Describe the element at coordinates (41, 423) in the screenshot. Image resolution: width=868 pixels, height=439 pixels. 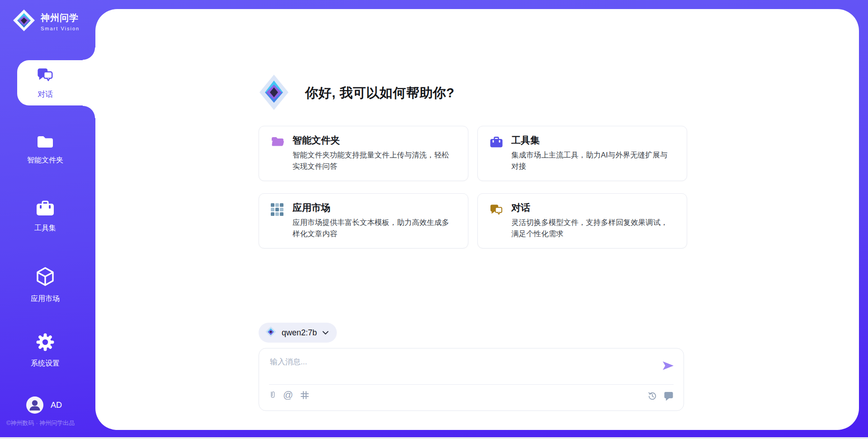
I see `copyright: ©神州数码 · 神州问学出品` at that location.